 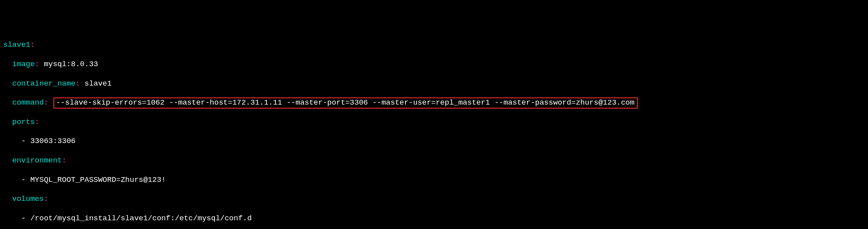 I want to click on yaml-line-container-name: container_name: slave1, so click(x=434, y=84).